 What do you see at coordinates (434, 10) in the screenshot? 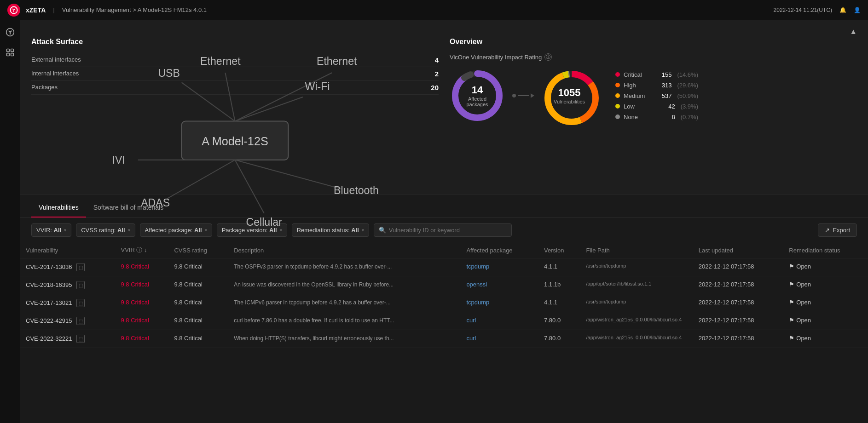
I see `top-nav: xZETA | Vulnerability Management > A Mod…` at bounding box center [434, 10].